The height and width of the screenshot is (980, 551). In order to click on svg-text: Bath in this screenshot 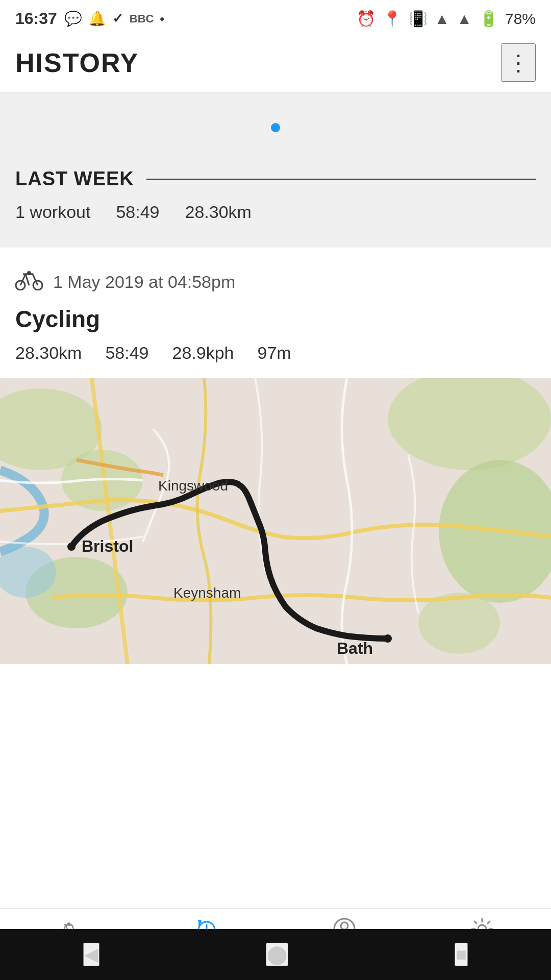, I will do `click(355, 648)`.